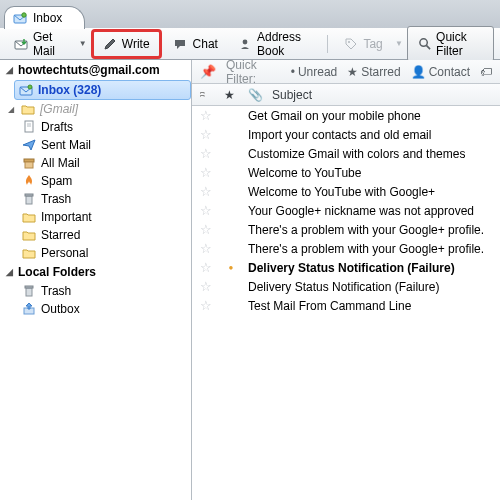 This screenshot has height=500, width=500. Describe the element at coordinates (60, 235) in the screenshot. I see `folder-label: Starred` at that location.